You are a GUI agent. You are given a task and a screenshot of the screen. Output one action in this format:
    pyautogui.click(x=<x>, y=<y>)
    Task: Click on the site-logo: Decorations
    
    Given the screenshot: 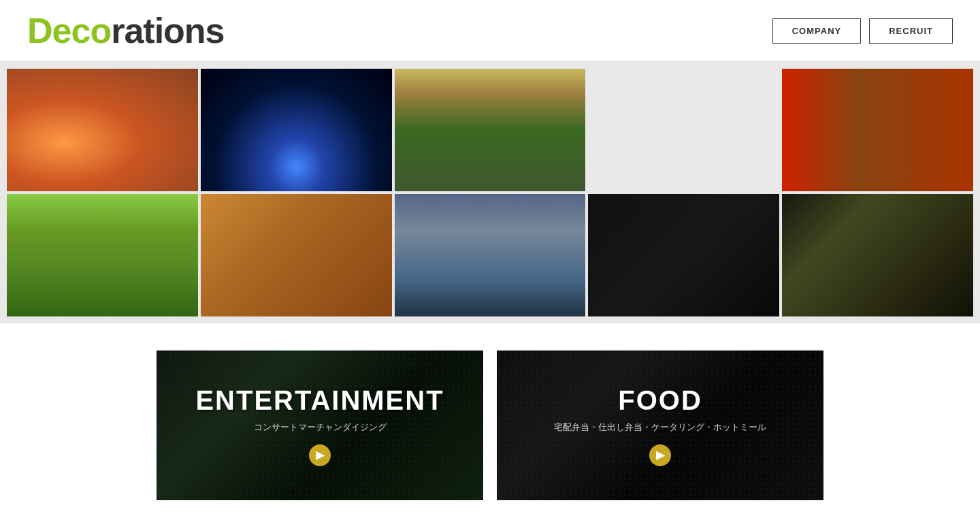 What is the action you would take?
    pyautogui.click(x=126, y=31)
    